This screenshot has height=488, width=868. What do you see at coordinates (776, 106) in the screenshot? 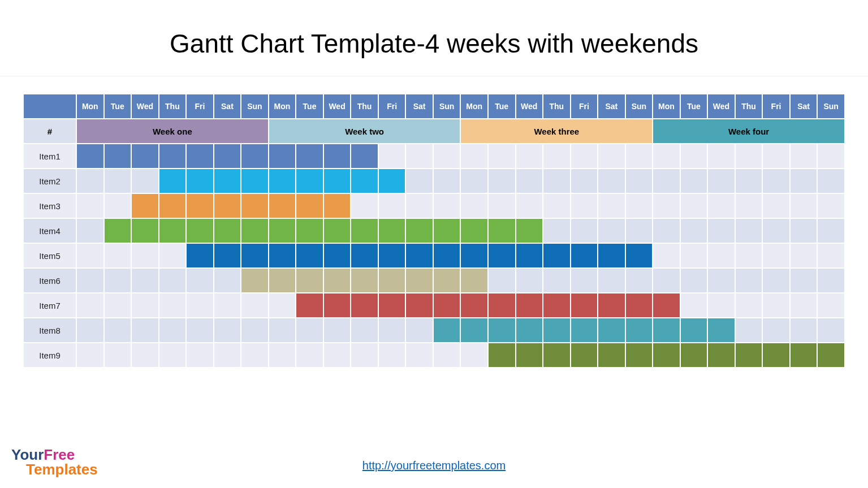
I see `day-header: Fri` at bounding box center [776, 106].